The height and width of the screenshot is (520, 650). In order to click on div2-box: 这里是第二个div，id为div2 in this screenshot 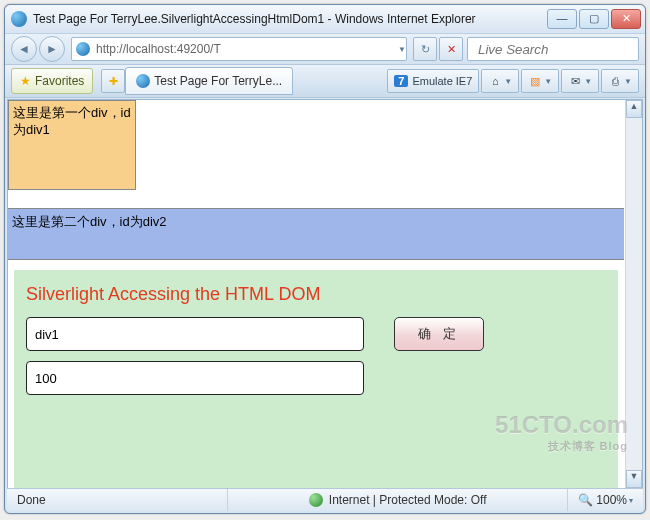, I will do `click(316, 234)`.